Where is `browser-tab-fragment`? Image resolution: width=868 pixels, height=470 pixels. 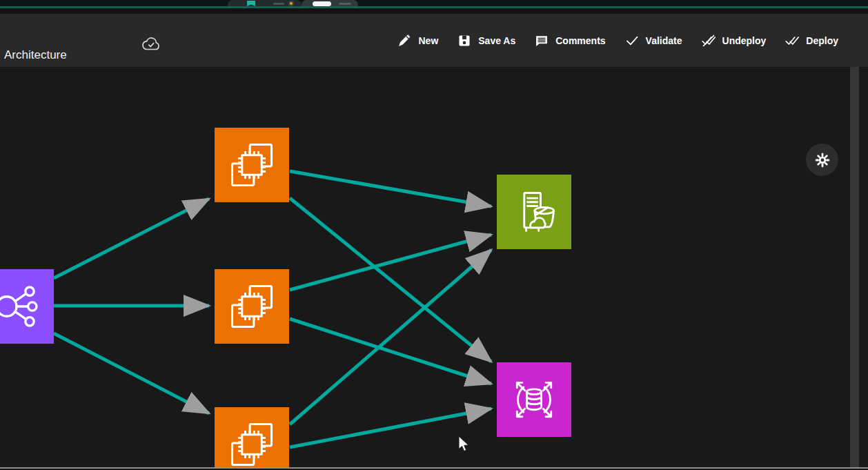 browser-tab-fragment is located at coordinates (265, 3).